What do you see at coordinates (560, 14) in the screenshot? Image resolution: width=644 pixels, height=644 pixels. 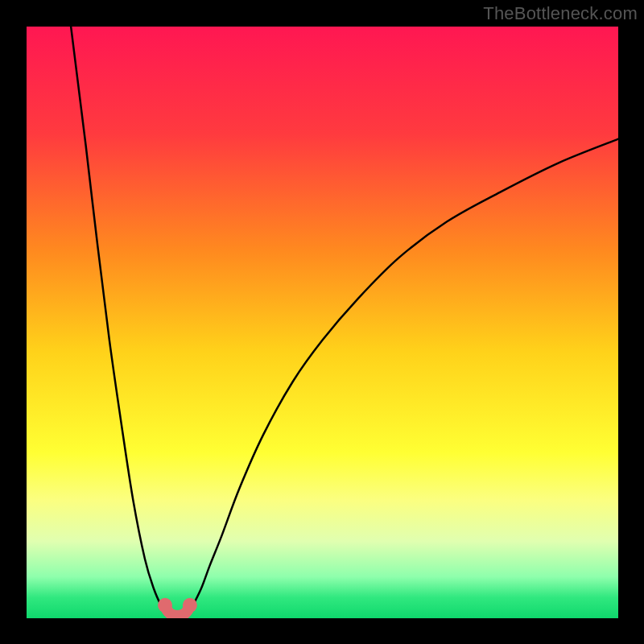 I see `watermark-text: TheBottleneck.com` at bounding box center [560, 14].